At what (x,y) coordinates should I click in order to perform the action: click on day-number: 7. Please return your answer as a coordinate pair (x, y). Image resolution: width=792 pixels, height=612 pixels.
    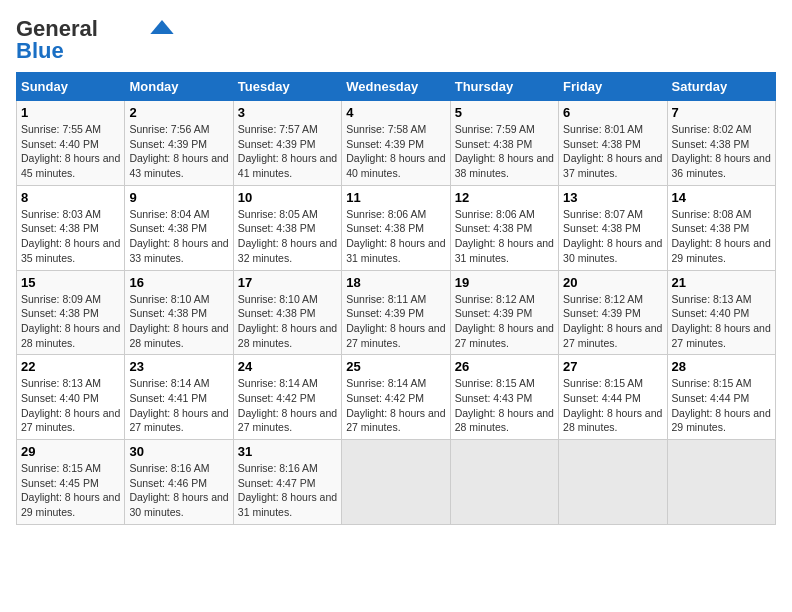
    Looking at the image, I should click on (722, 112).